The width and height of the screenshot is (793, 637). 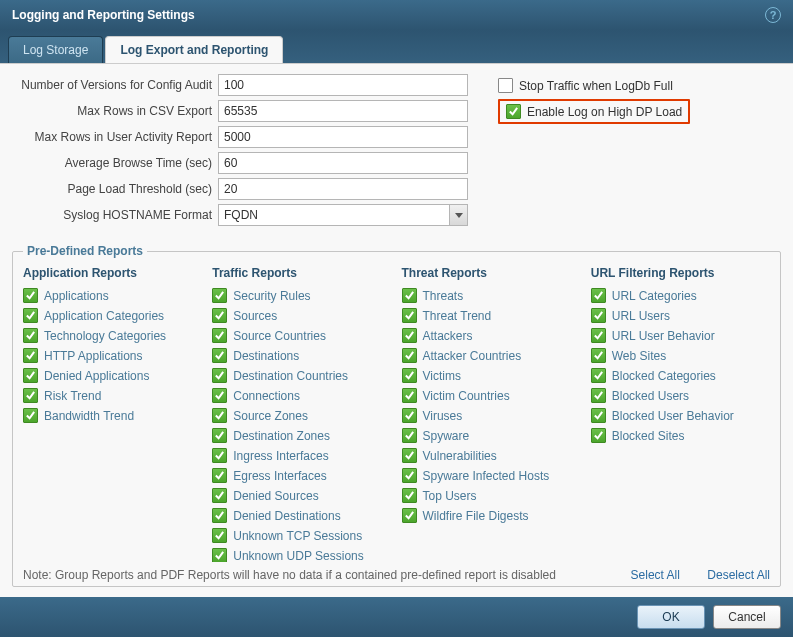 I want to click on report-item-label: Risk Trend, so click(x=72, y=396).